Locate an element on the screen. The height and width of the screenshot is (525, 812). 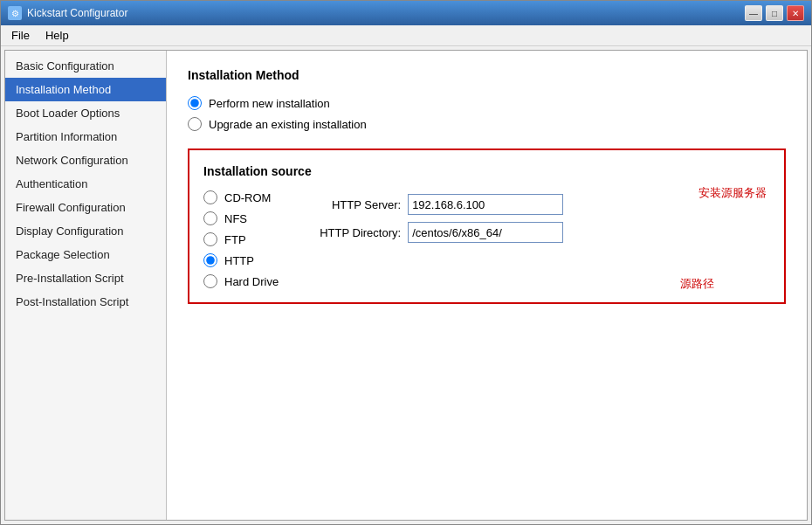
cdrom-label: CD-ROM is located at coordinates (248, 197).